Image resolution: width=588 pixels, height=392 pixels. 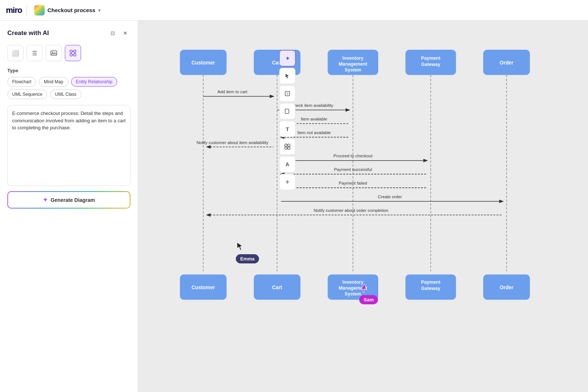 I want to click on entity-inventory-top: Inventory, so click(x=353, y=58).